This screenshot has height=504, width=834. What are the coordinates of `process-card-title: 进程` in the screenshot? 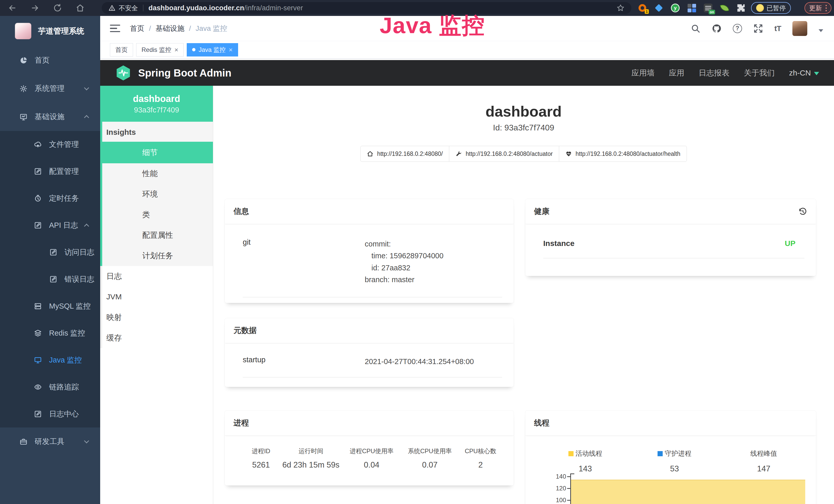 It's located at (369, 423).